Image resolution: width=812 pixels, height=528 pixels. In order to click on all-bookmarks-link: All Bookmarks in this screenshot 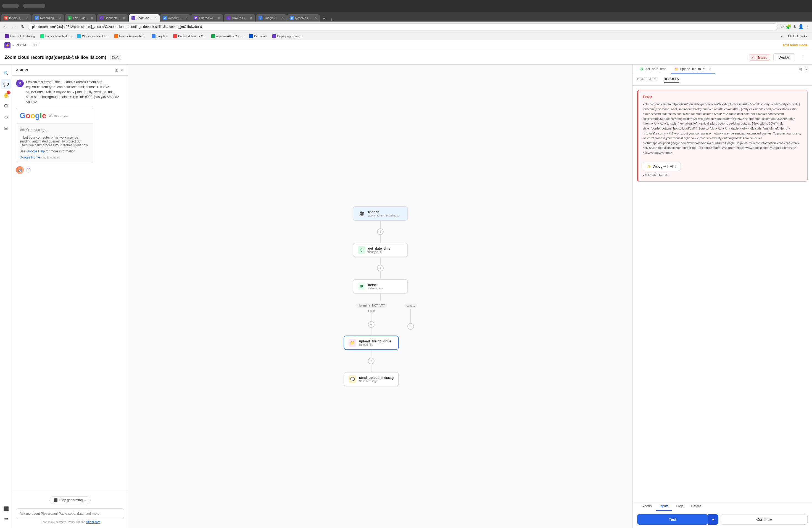, I will do `click(797, 36)`.